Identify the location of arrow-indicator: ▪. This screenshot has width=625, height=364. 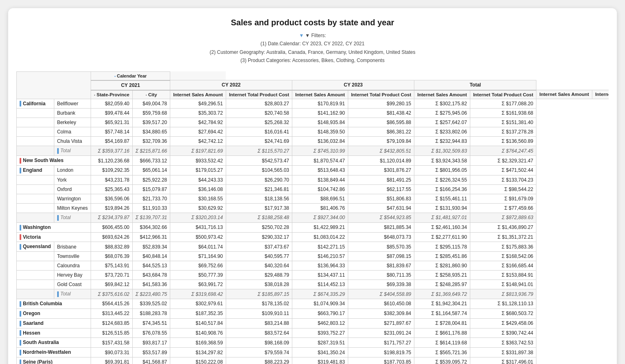
(115, 76).